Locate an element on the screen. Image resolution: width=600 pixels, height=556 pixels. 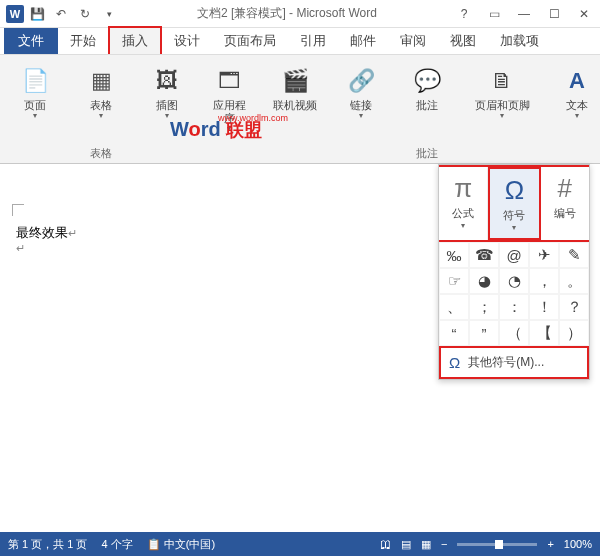
zoom-slider is located at coordinates (497, 544).